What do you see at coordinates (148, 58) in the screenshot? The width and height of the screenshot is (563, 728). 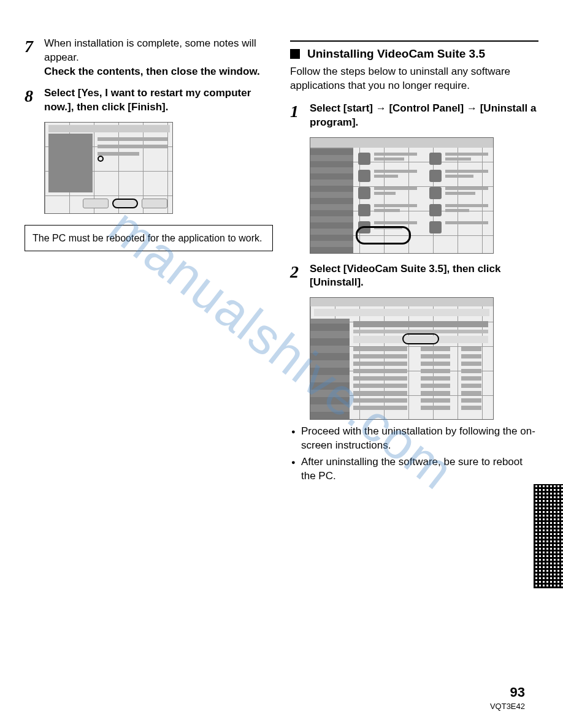 I see `step-7: 7 When installation is complete, some no…` at bounding box center [148, 58].